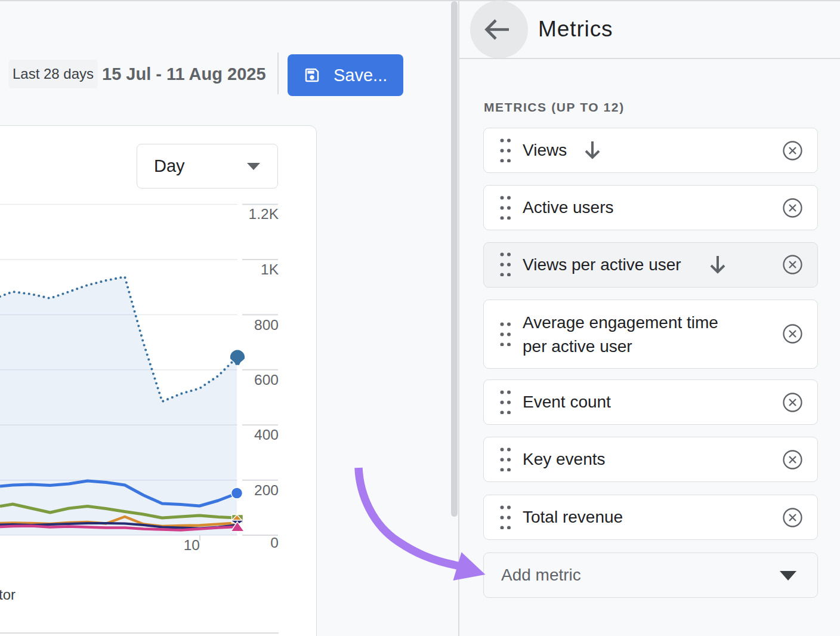  Describe the element at coordinates (266, 434) in the screenshot. I see `svg-text: 400` at that location.